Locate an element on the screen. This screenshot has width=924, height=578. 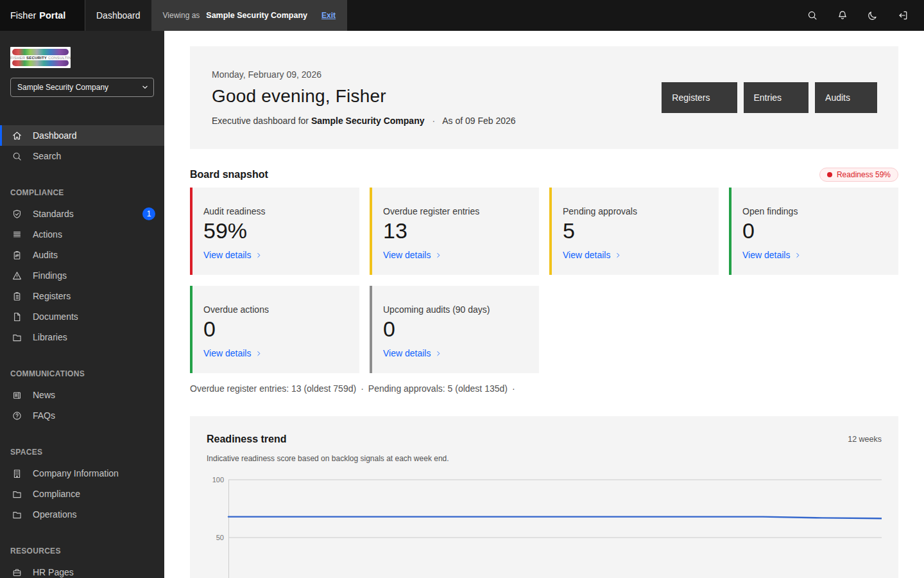
kpi-card-overdue-actions: Overdue actions0View details is located at coordinates (275, 329).